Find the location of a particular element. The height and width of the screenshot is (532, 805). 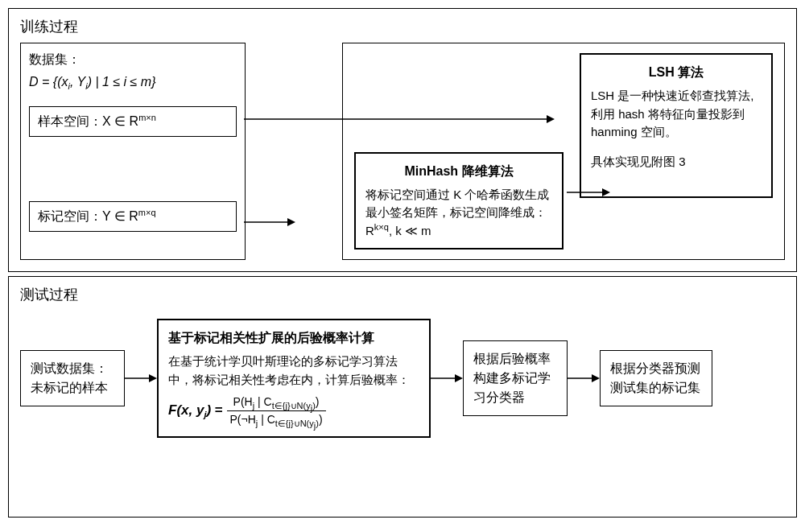

arrow-test1 is located at coordinates (141, 378).